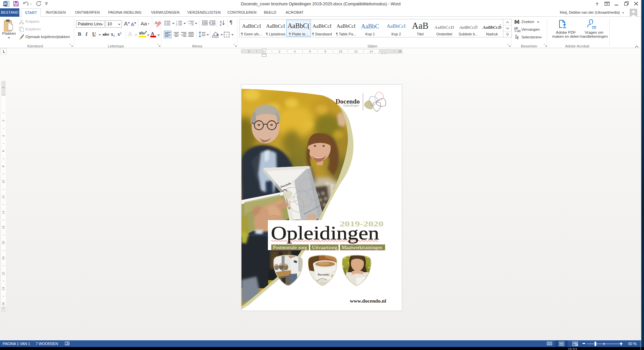 The image size is (644, 350). Describe the element at coordinates (177, 25) in the screenshot. I see `svg-text: 3` at that location.